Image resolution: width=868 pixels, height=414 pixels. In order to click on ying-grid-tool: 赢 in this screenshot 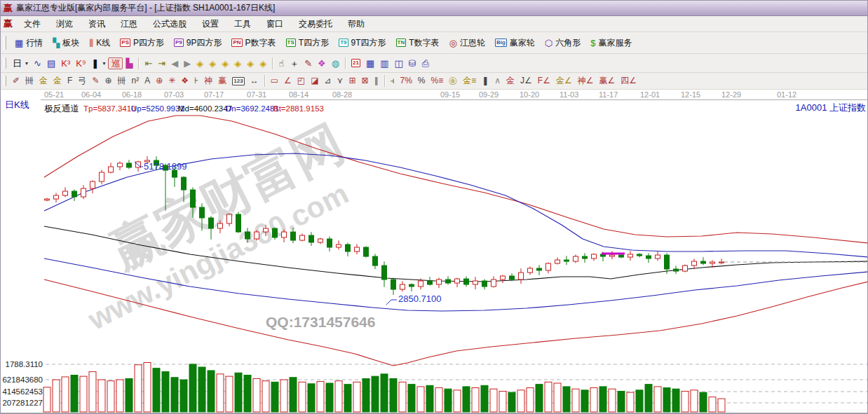, I will do `click(222, 81)`.